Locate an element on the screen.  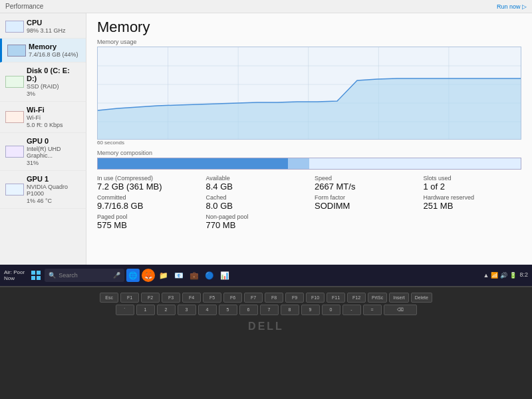
non-paged-value: 770 MB is located at coordinates (255, 225).